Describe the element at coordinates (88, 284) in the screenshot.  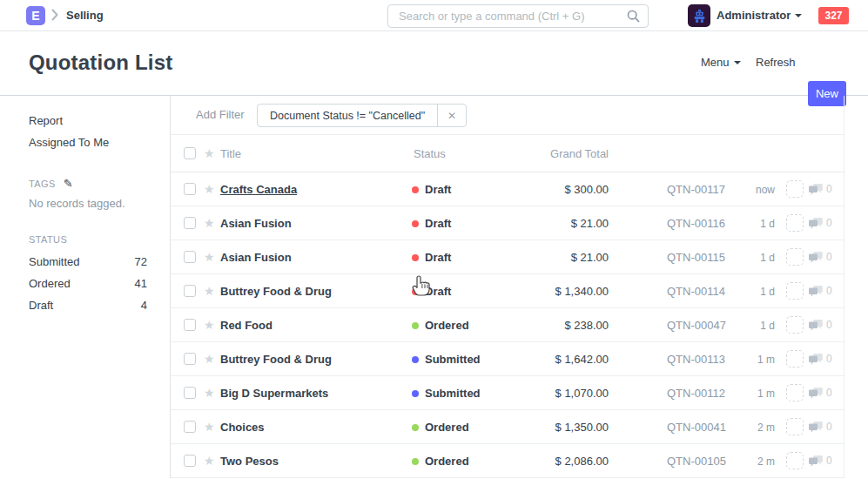
I see `sidebar-status-ordered: Ordered 41` at that location.